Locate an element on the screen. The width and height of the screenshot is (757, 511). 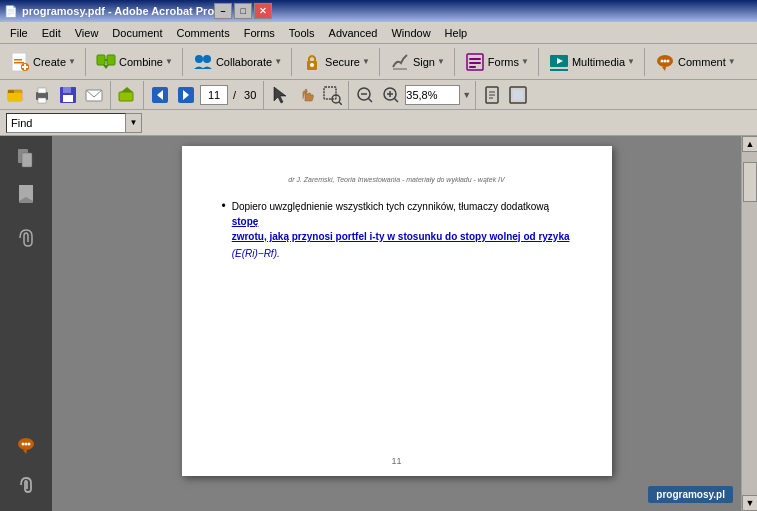
menu-forms: Forms is located at coordinates (260, 33).